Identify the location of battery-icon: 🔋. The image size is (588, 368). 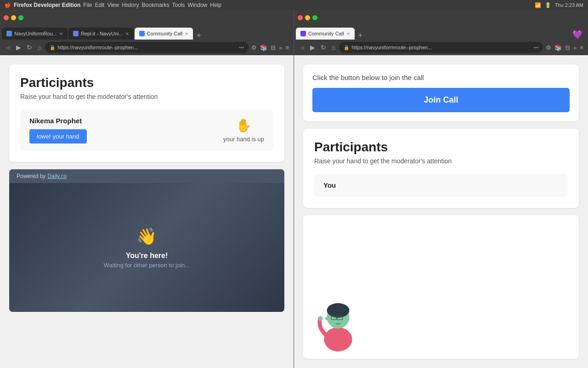
(548, 6).